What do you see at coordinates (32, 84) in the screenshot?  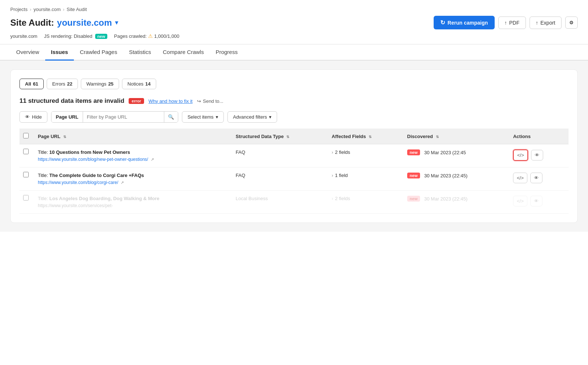 I see `filter-tab-all: All 61` at bounding box center [32, 84].